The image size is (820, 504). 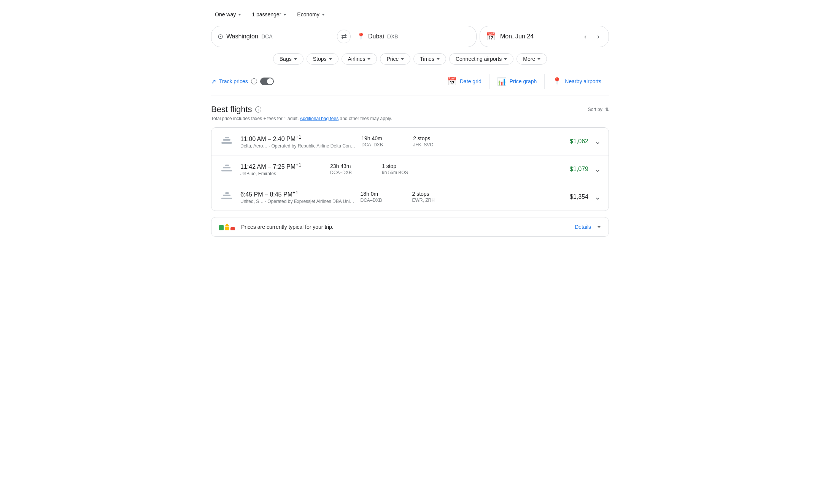 I want to click on expand-btn-1: ⌄, so click(x=598, y=141).